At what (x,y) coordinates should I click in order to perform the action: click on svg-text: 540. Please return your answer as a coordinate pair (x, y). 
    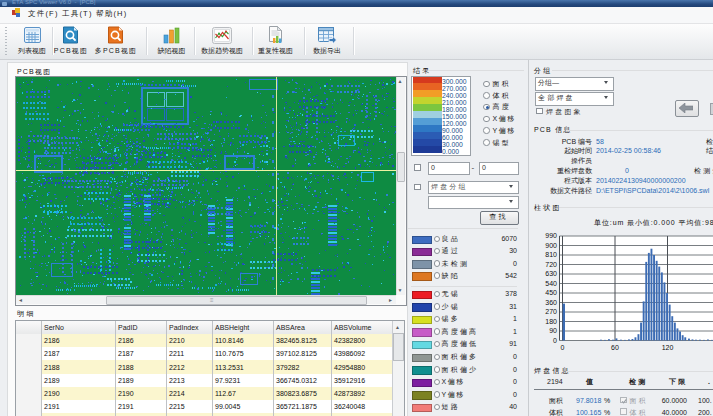
    Looking at the image, I should click on (551, 284).